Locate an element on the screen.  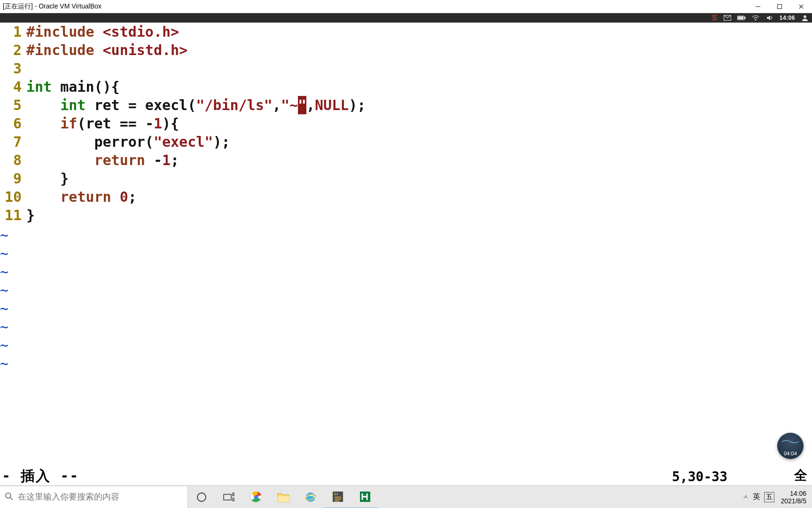
clock-date: 2021/8/5 is located at coordinates (794, 501).